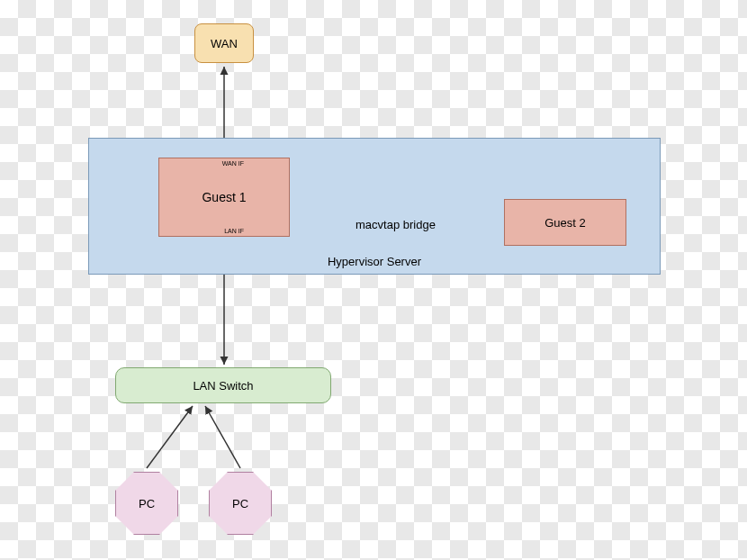 The width and height of the screenshot is (747, 560). What do you see at coordinates (240, 503) in the screenshot?
I see `pc2-node: PC` at bounding box center [240, 503].